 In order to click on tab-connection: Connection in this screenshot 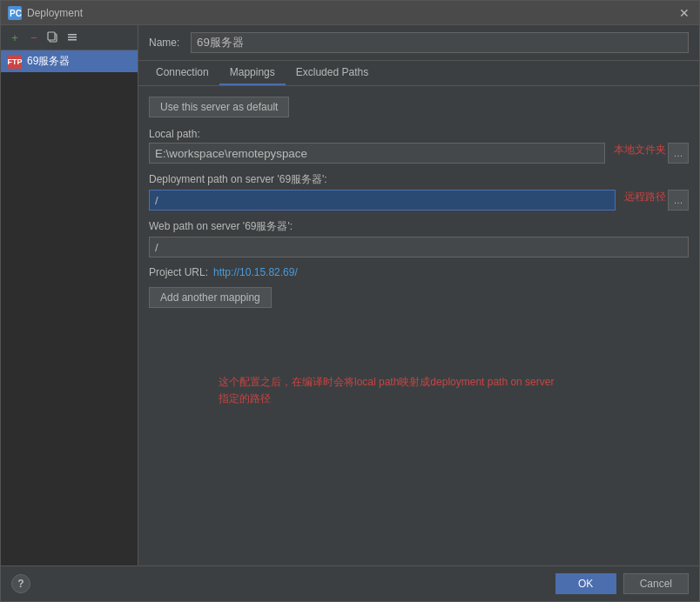, I will do `click(183, 73)`.